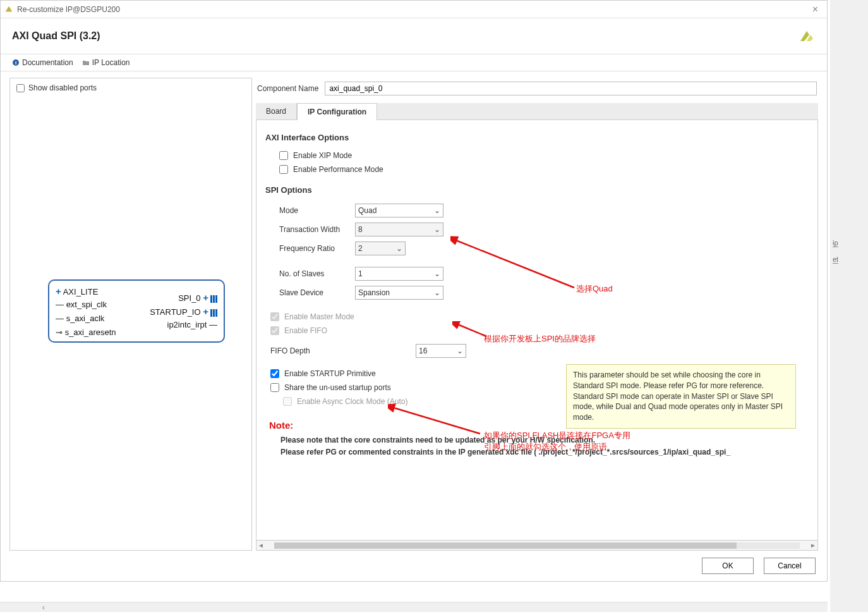 Image resolution: width=868 pixels, height=612 pixels. Describe the element at coordinates (284, 156) in the screenshot. I see `enable-xip-mode-checkbox` at that location.